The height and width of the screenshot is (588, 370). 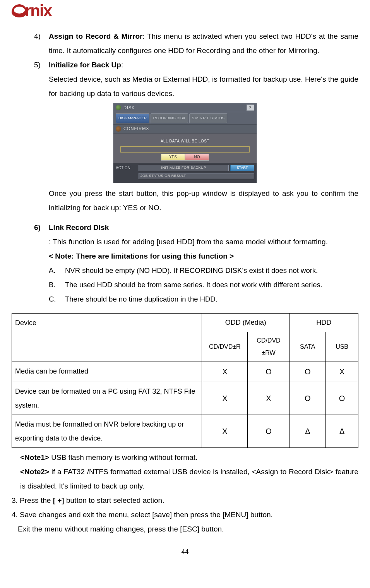 I want to click on list-body: Assign to Record & Mirror: This menu is …, so click(x=202, y=43).